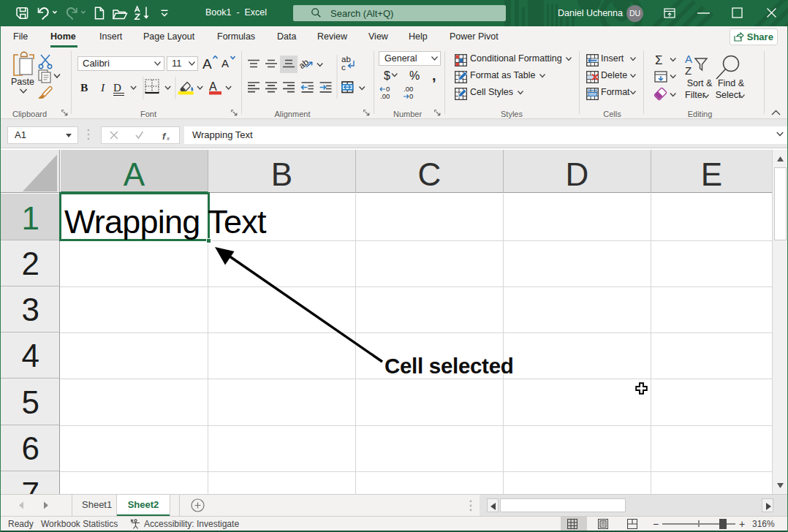 The image size is (788, 532). What do you see at coordinates (168, 138) in the screenshot?
I see `svg-text: x` at bounding box center [168, 138].